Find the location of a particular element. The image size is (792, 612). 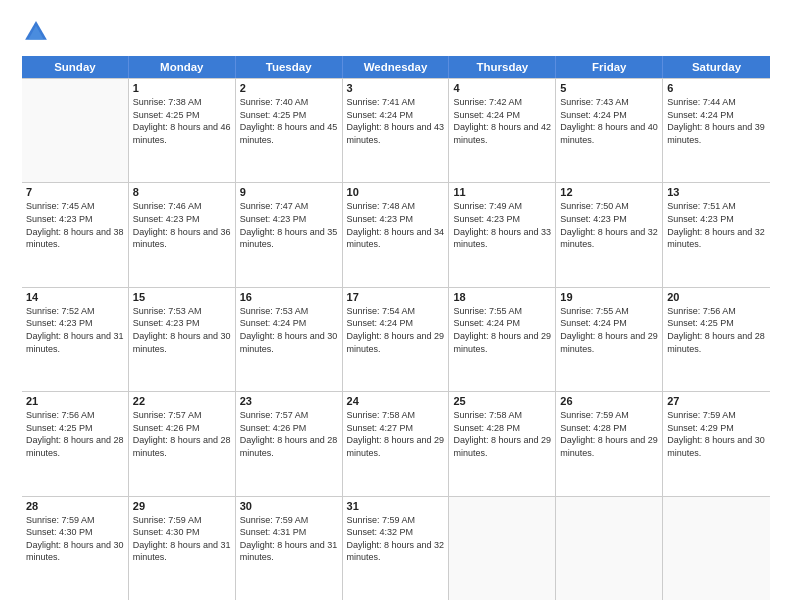

logo is located at coordinates (38, 32).